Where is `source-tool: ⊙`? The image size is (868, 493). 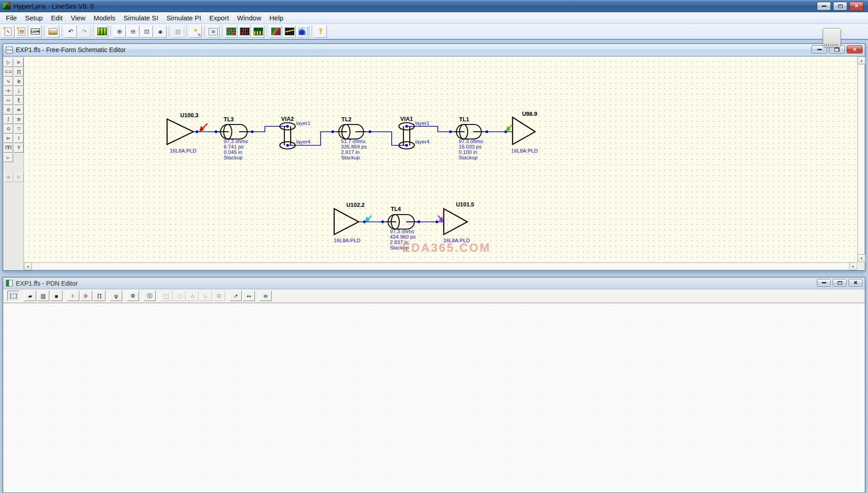 source-tool: ⊙ is located at coordinates (8, 129).